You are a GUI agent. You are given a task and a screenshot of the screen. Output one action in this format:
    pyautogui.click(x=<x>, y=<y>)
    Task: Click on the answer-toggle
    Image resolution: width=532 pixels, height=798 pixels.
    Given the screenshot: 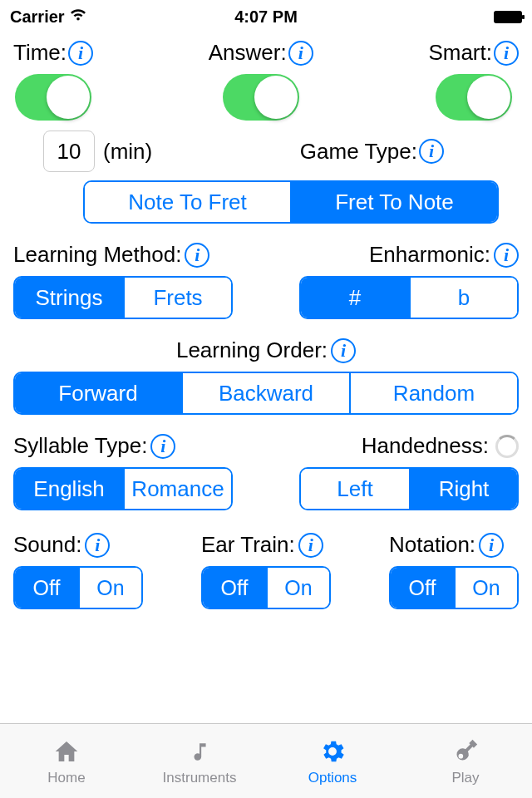 What is the action you would take?
    pyautogui.click(x=261, y=97)
    